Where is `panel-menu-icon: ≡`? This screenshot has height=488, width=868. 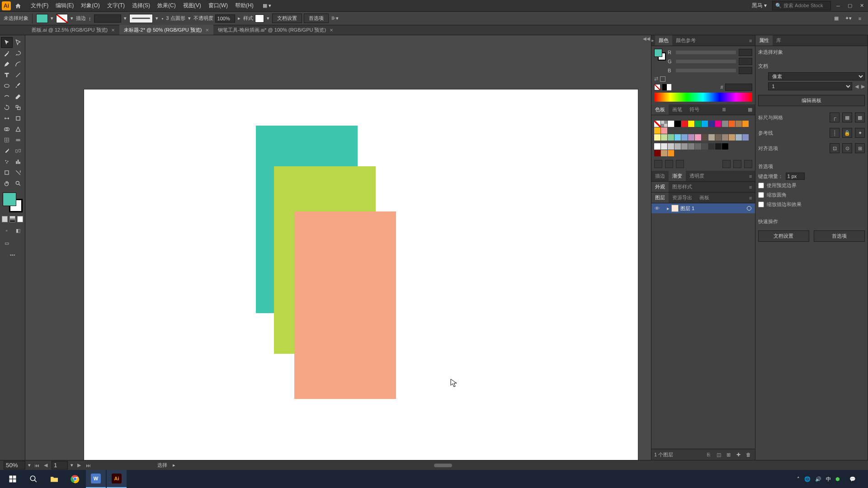 panel-menu-icon: ≡ is located at coordinates (750, 176).